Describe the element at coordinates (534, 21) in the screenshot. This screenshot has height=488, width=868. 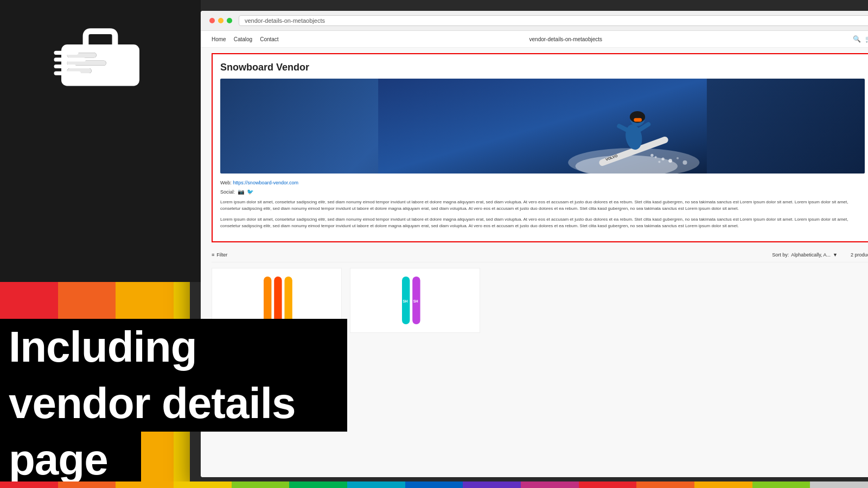
I see `browser-chrome: vendor-details-on-metaobjects` at that location.